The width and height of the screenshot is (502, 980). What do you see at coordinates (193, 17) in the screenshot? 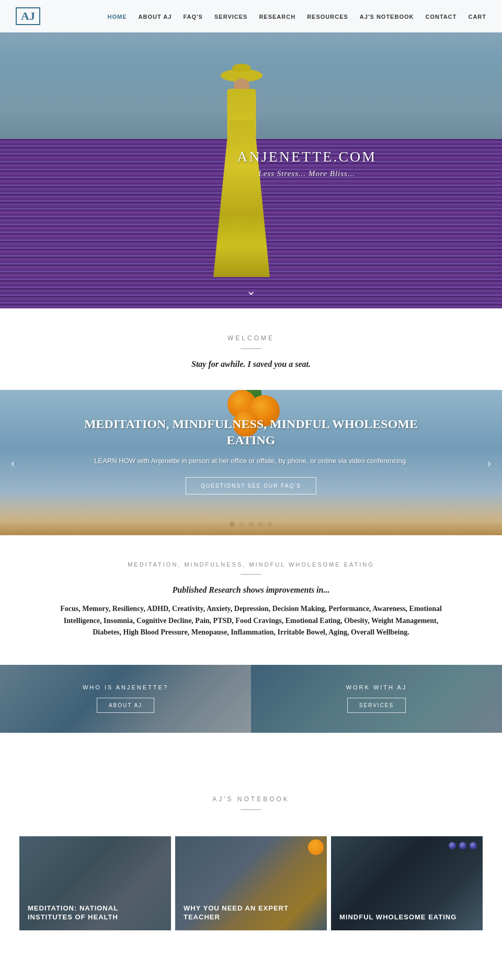
I see `nav-item-faqs: FAQ'S` at bounding box center [193, 17].